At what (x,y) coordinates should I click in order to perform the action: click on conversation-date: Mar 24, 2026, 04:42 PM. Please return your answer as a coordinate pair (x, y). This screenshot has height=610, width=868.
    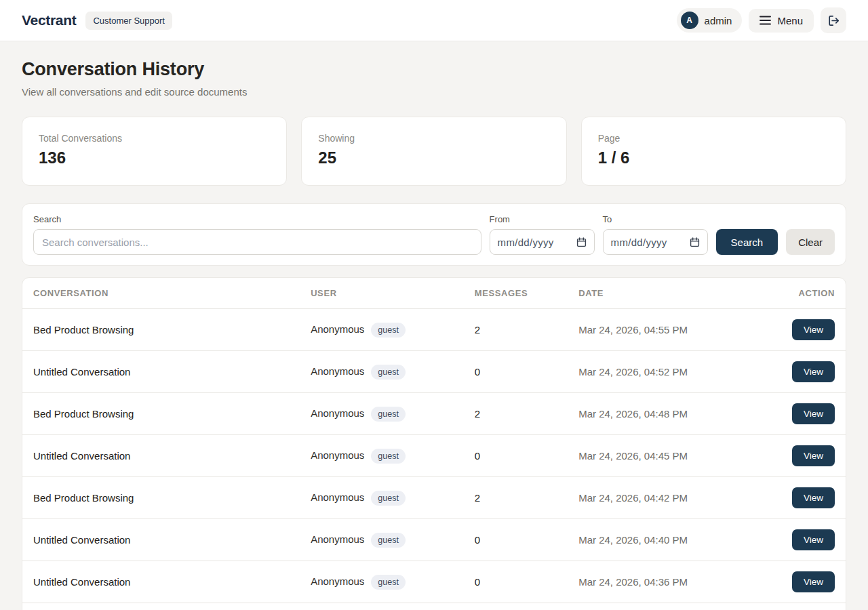
    Looking at the image, I should click on (674, 498).